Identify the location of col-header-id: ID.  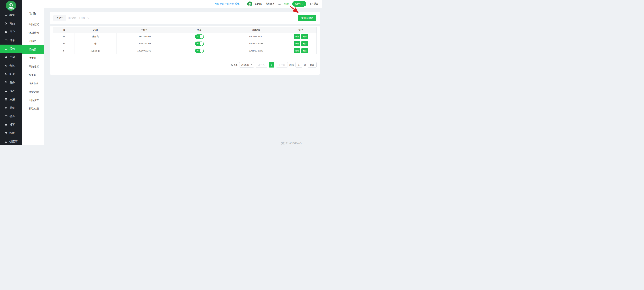
(64, 30).